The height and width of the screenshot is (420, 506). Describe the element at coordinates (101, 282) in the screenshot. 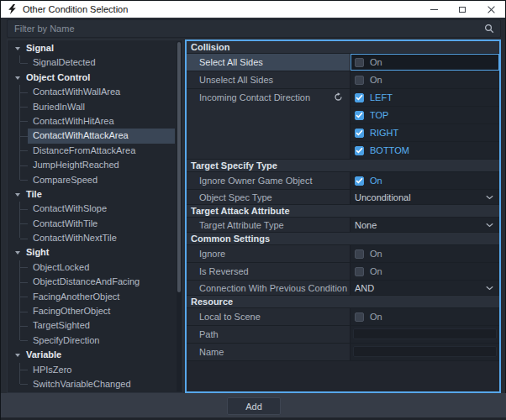

I see `tree-item-label: ObjectDistanceAndFacing` at that location.